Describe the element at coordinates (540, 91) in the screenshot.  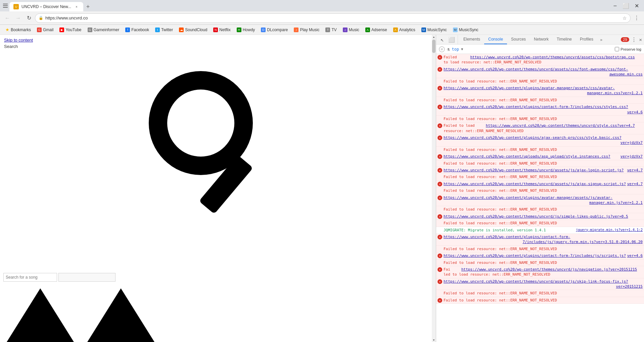
I see `console-error-3: ✕ https://www.uncvrd.co%20/wp-content/pl…` at that location.